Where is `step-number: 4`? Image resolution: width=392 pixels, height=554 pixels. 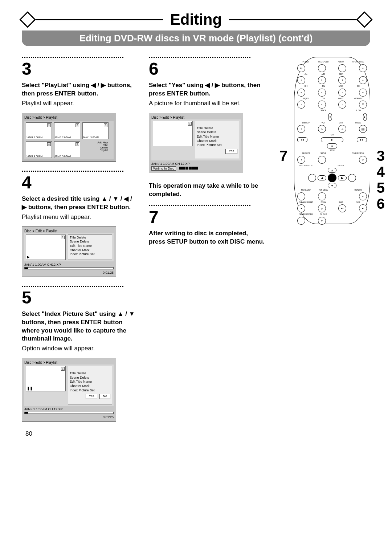 step-number: 4 is located at coordinates (80, 183).